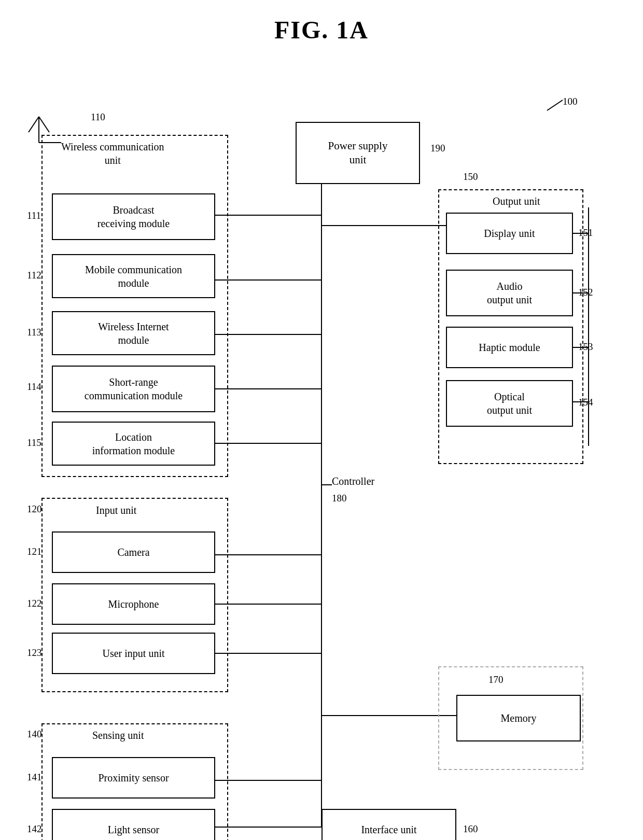  Describe the element at coordinates (586, 233) in the screenshot. I see `ref-151: 151` at that location.